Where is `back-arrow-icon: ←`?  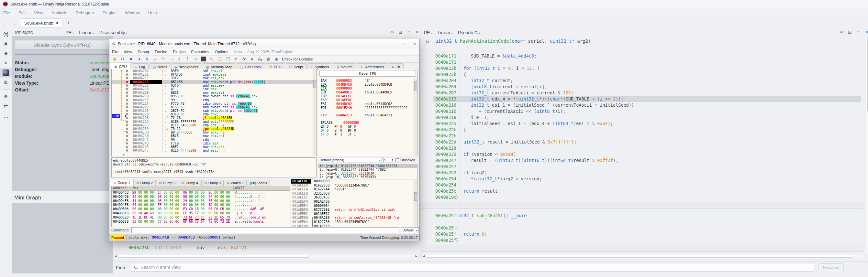 back-arrow-icon: ← is located at coordinates (5, 23).